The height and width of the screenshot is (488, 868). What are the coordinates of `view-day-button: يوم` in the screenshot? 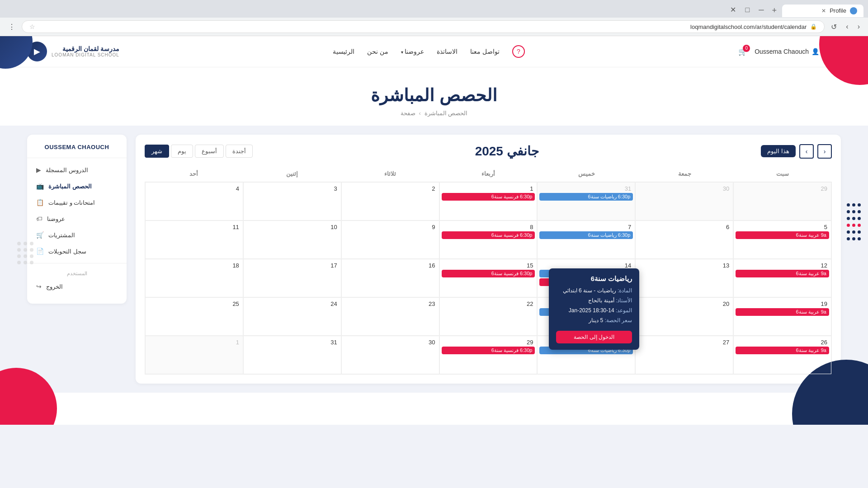 It's located at (182, 151).